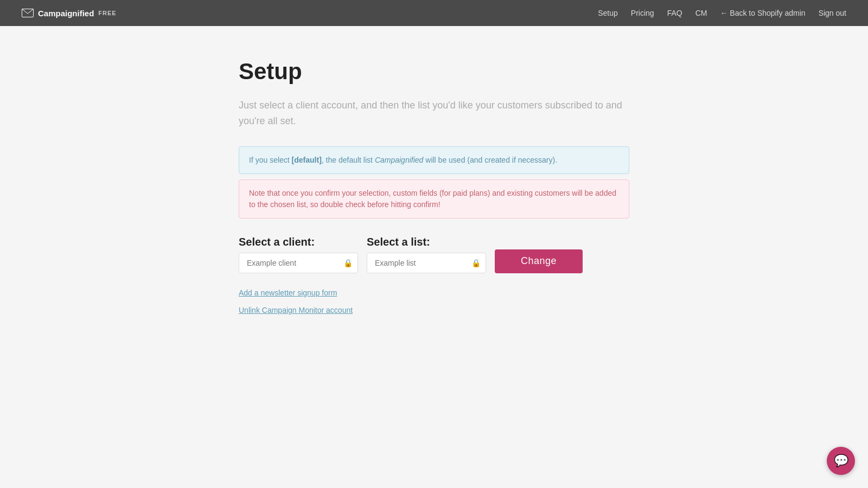 The height and width of the screenshot is (488, 868). Describe the element at coordinates (433, 198) in the screenshot. I see `info-pink-text: Note that once you confirm your selectio…` at that location.